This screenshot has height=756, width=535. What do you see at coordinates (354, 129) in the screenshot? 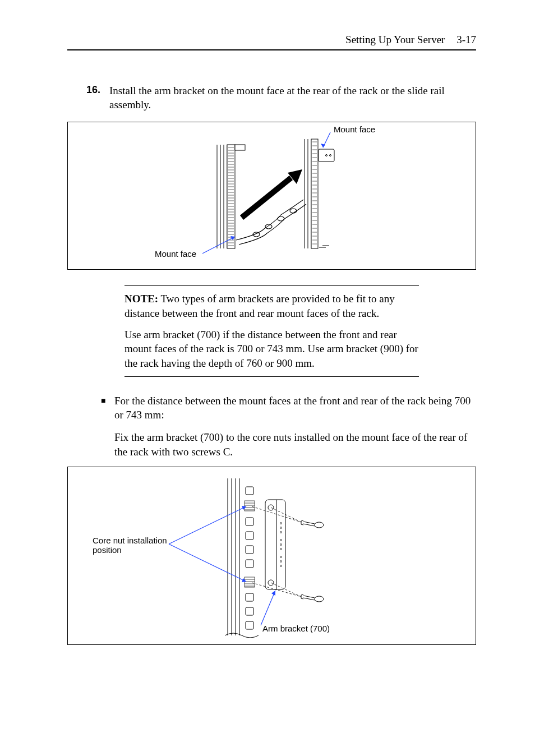
I see `figure1-label-top: Mount face` at bounding box center [354, 129].